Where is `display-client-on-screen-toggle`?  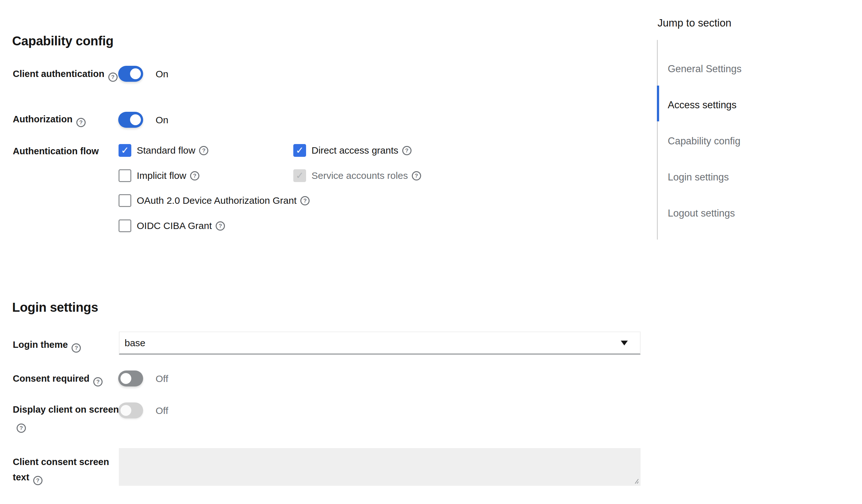 display-client-on-screen-toggle is located at coordinates (131, 410).